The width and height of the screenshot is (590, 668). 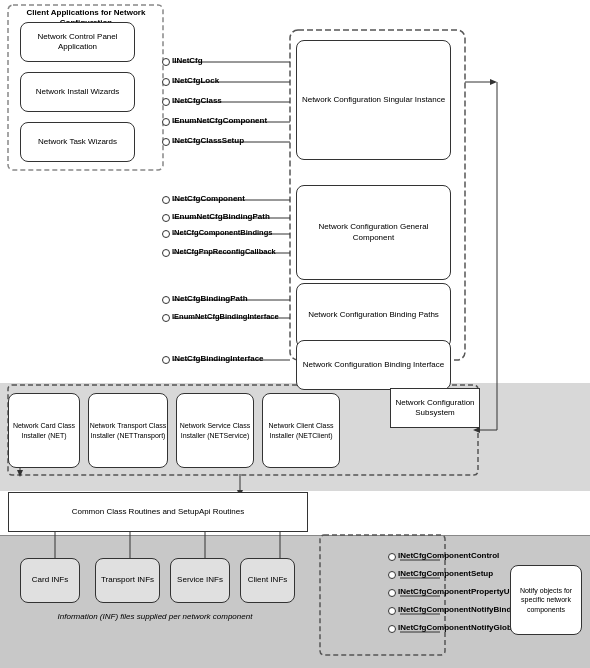 What do you see at coordinates (166, 142) in the screenshot?
I see `INetCfgClassSetup-circle` at bounding box center [166, 142].